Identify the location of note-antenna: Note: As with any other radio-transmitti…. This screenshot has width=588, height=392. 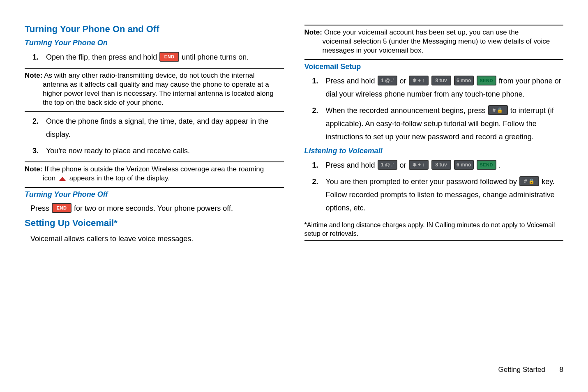
(154, 89).